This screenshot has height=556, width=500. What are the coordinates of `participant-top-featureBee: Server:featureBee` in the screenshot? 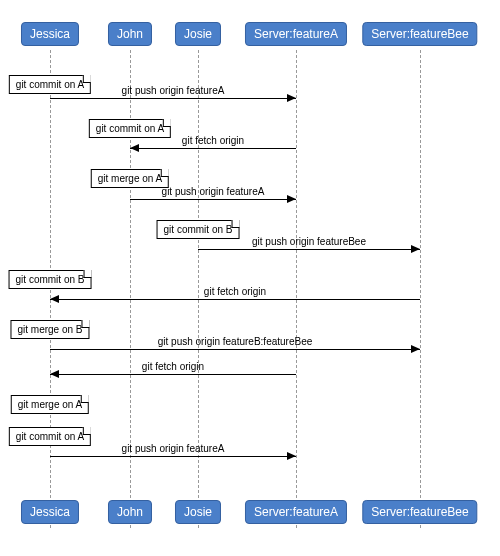 It's located at (420, 34).